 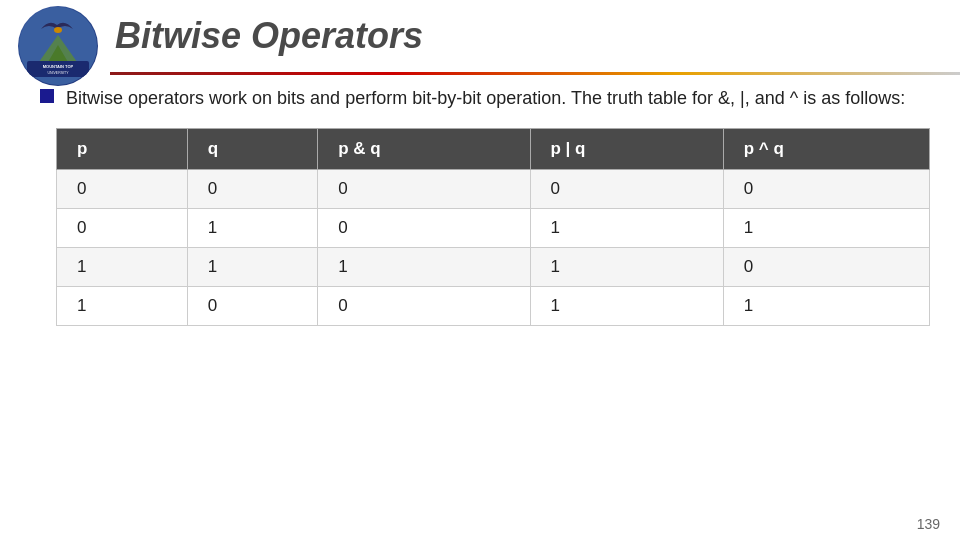 What do you see at coordinates (58, 73) in the screenshot?
I see `svg-text: UNIVERSITY` at bounding box center [58, 73].